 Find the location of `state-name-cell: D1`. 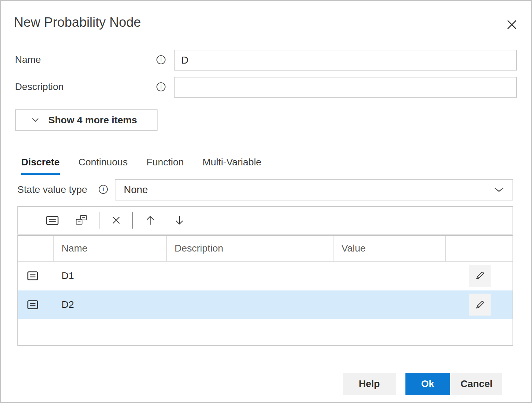

state-name-cell: D1 is located at coordinates (68, 276).